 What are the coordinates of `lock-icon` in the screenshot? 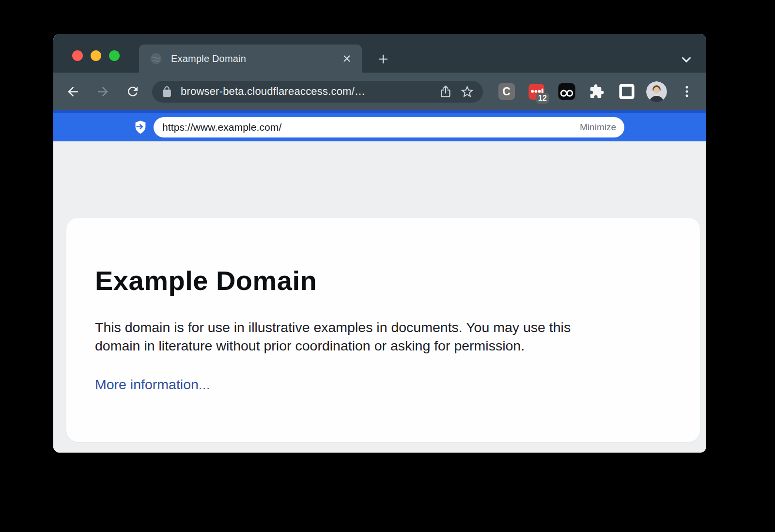 It's located at (167, 92).